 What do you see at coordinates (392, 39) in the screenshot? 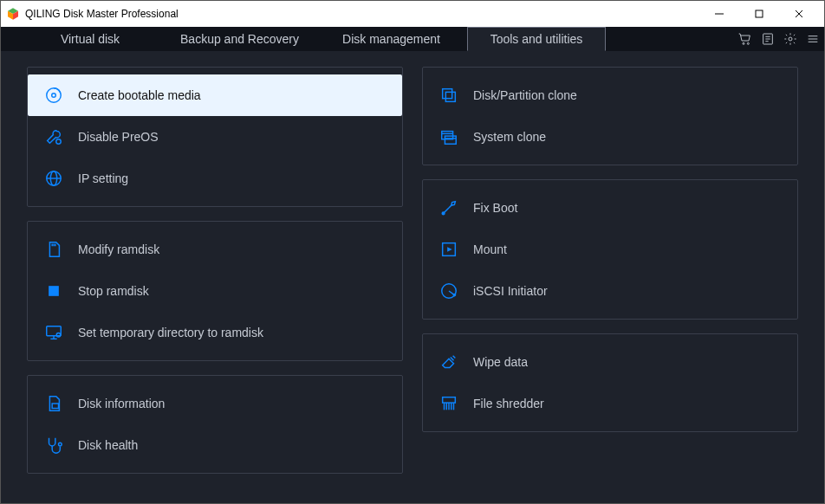
I see `tab-disk-management: Disk management` at bounding box center [392, 39].